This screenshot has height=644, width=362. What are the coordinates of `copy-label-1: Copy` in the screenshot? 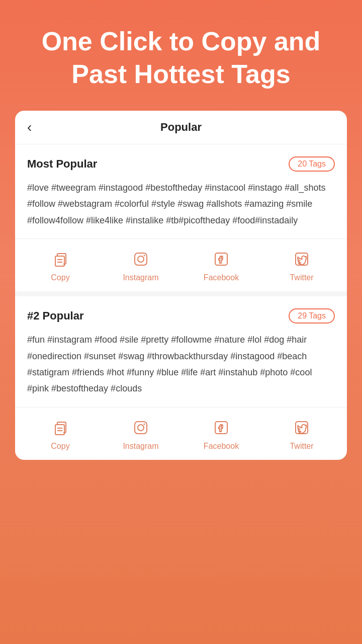 It's located at (60, 278).